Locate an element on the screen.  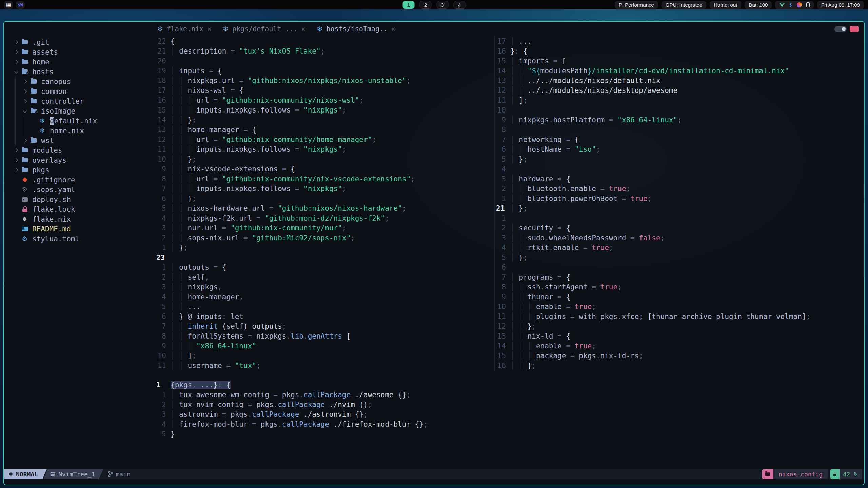
tree-item: ✓hosts is located at coordinates (79, 72).